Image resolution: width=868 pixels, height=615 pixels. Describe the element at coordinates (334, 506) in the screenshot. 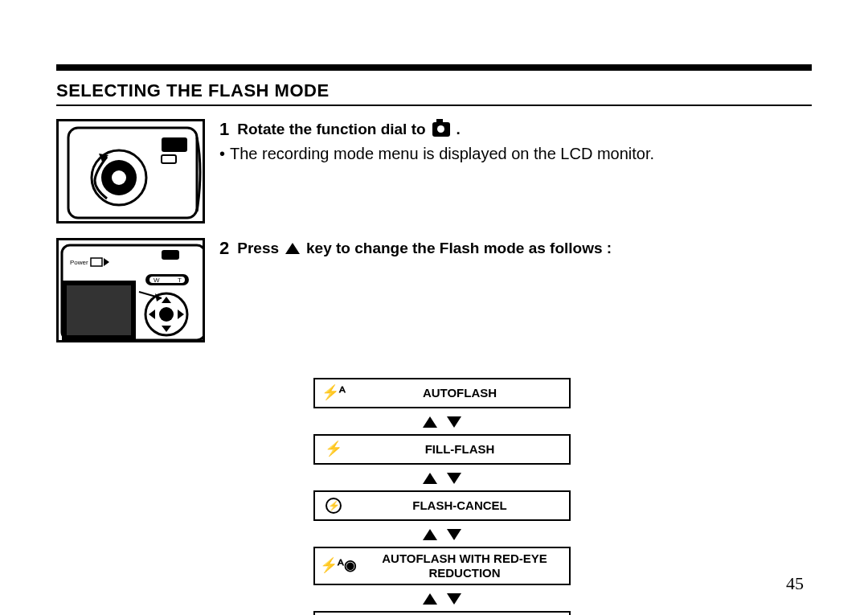

I see `flash-cancel-icon: ⚡` at that location.